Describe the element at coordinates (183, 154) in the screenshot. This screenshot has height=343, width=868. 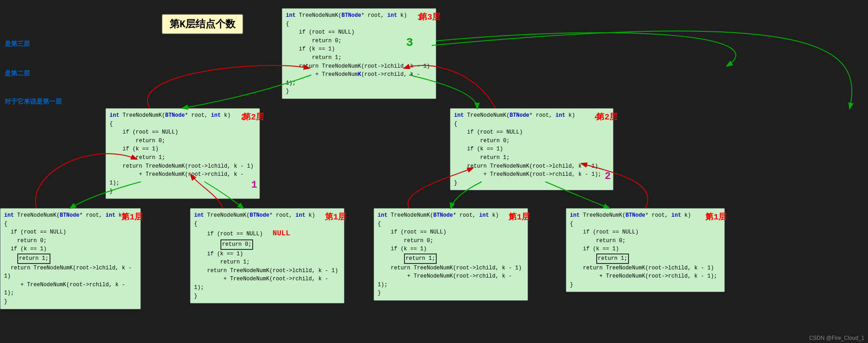
I see `code-box-mid-left: int TreeNodeNumK(BTNode* root, int k) { …` at that location.